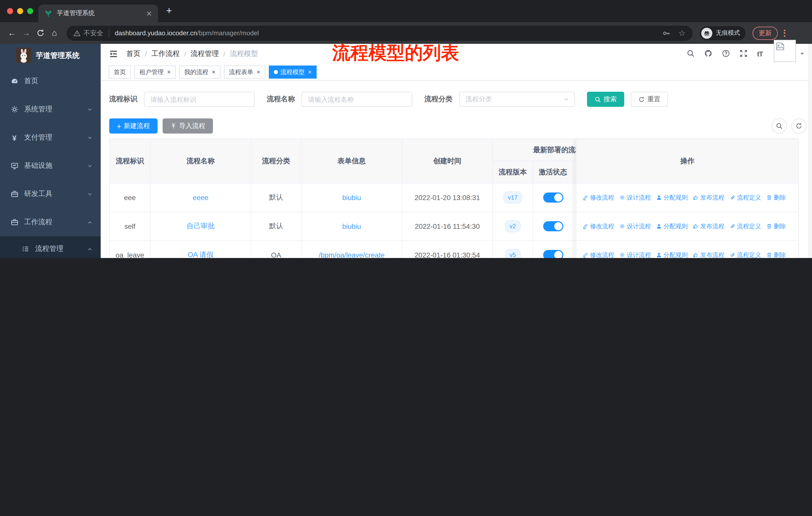 The image size is (812, 516). I want to click on help-icon, so click(726, 54).